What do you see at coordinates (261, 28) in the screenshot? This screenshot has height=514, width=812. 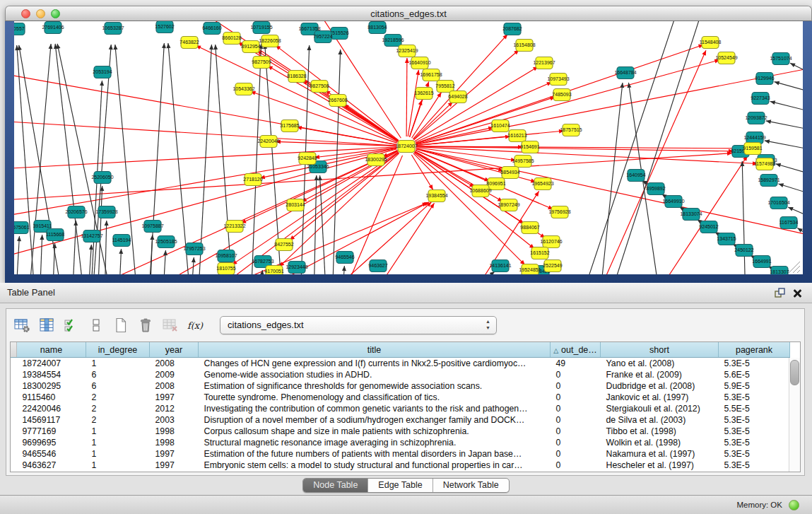 I see `graph-node: 10719155` at bounding box center [261, 28].